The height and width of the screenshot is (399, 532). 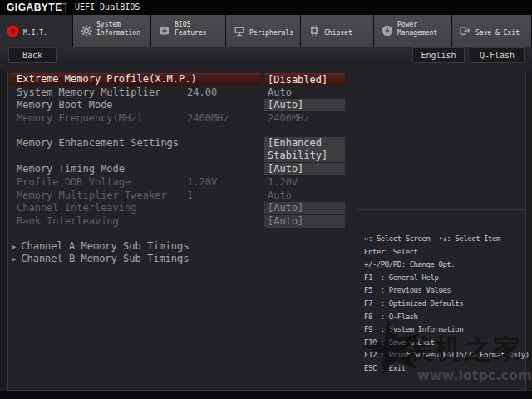 What do you see at coordinates (183, 183) in the screenshot?
I see `setting-row: Profile DDR Voltage1.20V1.20V` at bounding box center [183, 183].